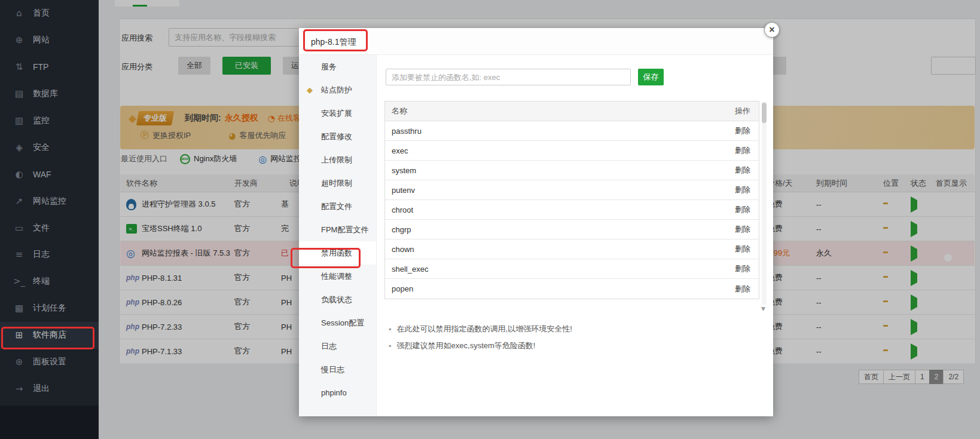 The width and height of the screenshot is (980, 439). What do you see at coordinates (572, 171) in the screenshot?
I see `function-row: system删除` at bounding box center [572, 171].